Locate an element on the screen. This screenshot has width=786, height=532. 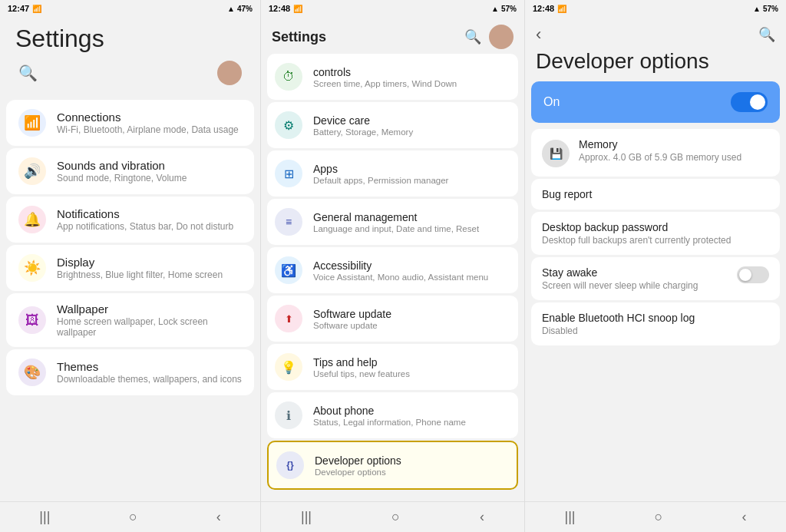
sidebar-item-themes: 🎨 Themes Downloadable themes, wallpapers… is located at coordinates (130, 372).